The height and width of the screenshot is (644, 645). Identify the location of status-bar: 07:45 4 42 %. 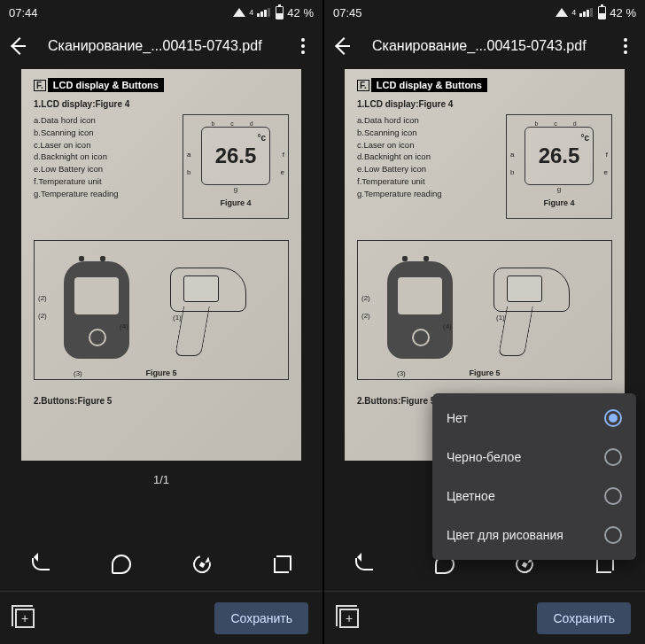
(485, 12).